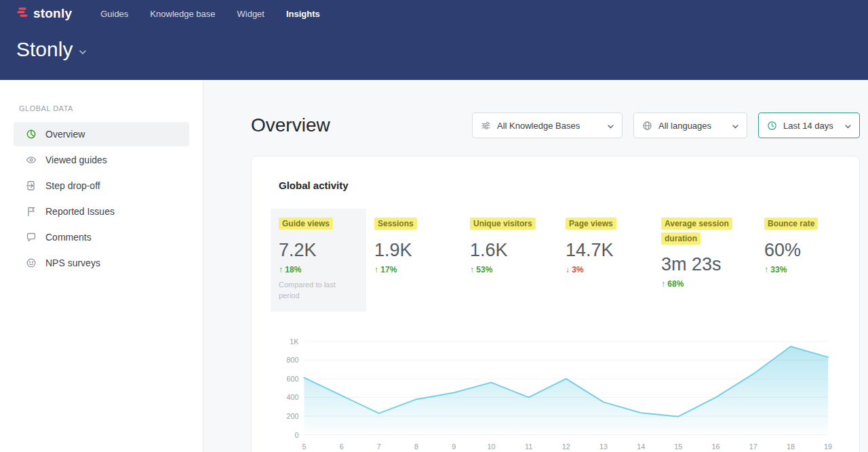 The width and height of the screenshot is (868, 452). What do you see at coordinates (549, 126) in the screenshot?
I see `knowledge-bases-value: All Knowledge Bases` at bounding box center [549, 126].